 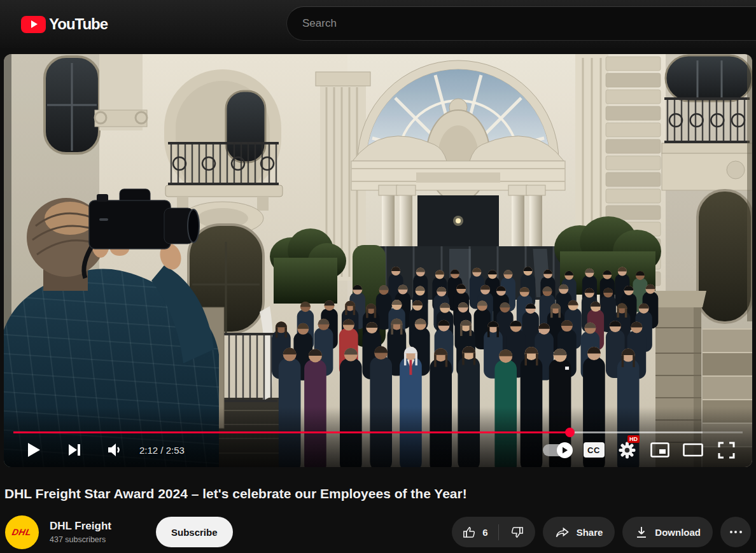 What do you see at coordinates (378, 433) in the screenshot?
I see `progress-bar` at bounding box center [378, 433].